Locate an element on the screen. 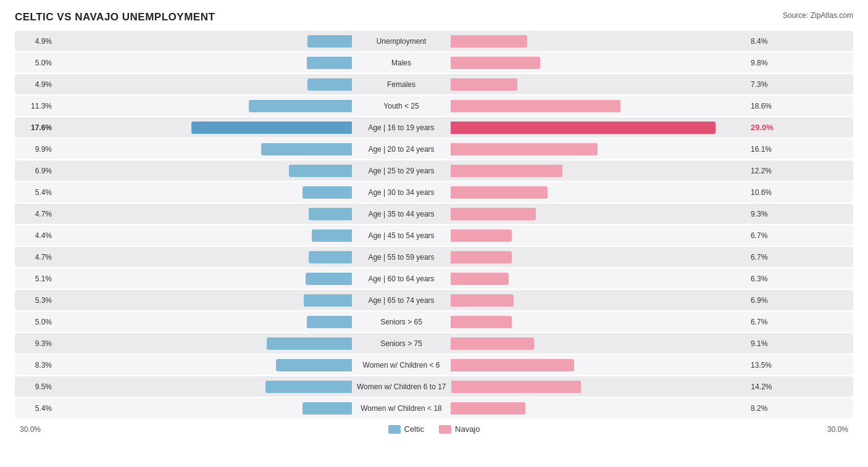  center-label-2: Females is located at coordinates (401, 85).